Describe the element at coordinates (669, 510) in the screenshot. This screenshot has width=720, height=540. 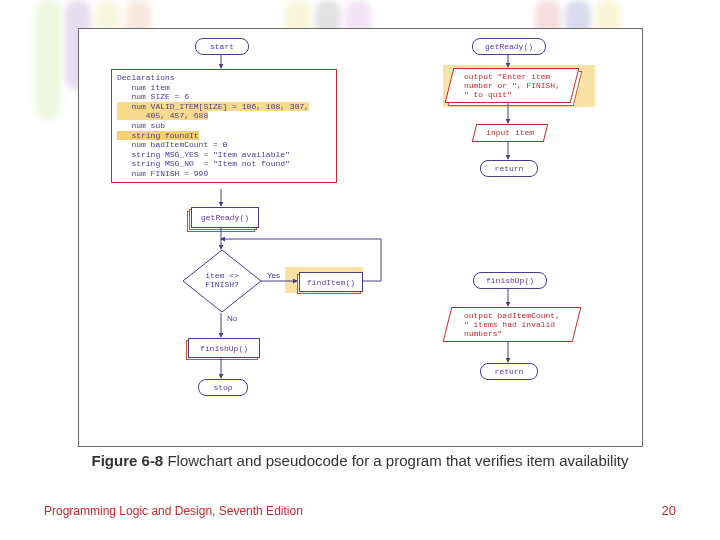
I see `footer-page-number: 20` at that location.